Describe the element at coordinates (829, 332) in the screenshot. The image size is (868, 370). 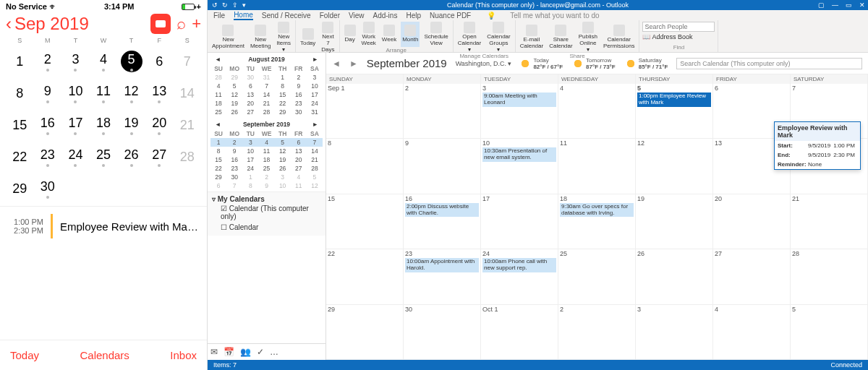
I see `calendar-cell: 5` at that location.